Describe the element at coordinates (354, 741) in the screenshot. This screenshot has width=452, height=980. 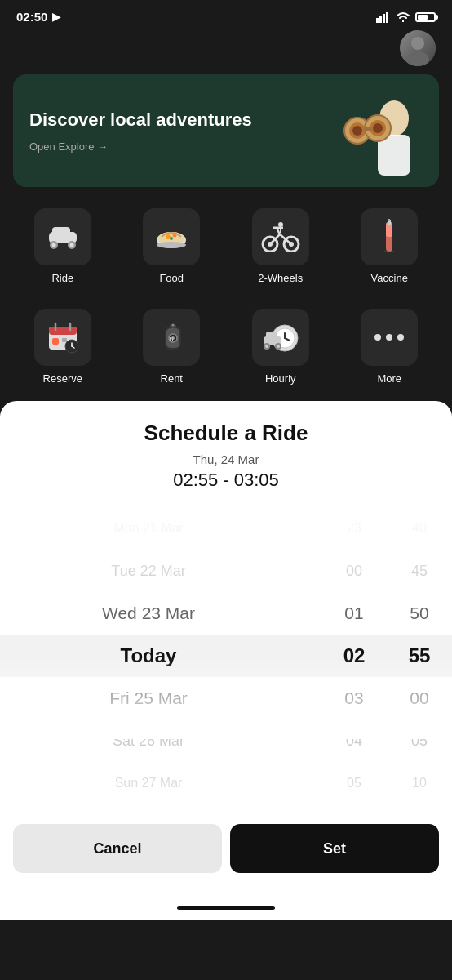
I see `picker-hour-5: 04` at that location.